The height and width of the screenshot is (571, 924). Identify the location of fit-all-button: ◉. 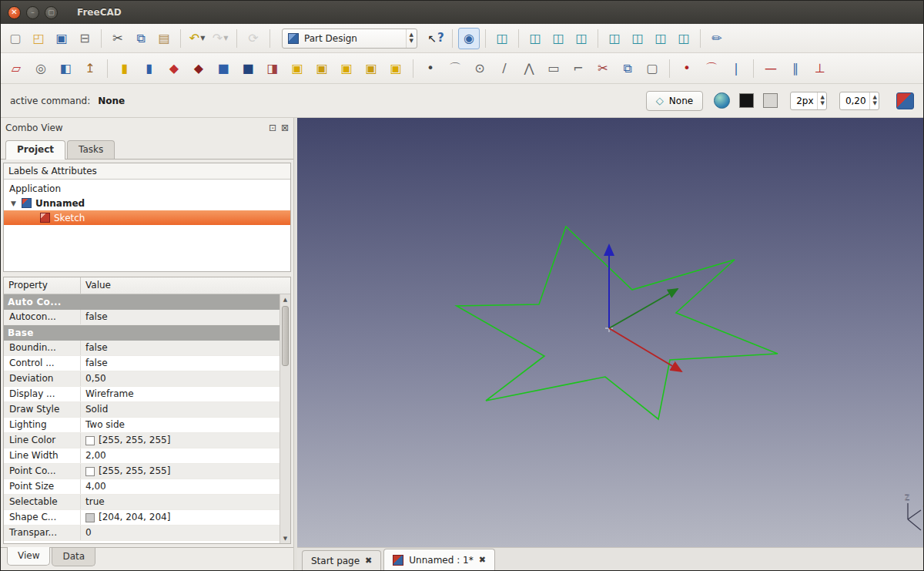
(469, 39).